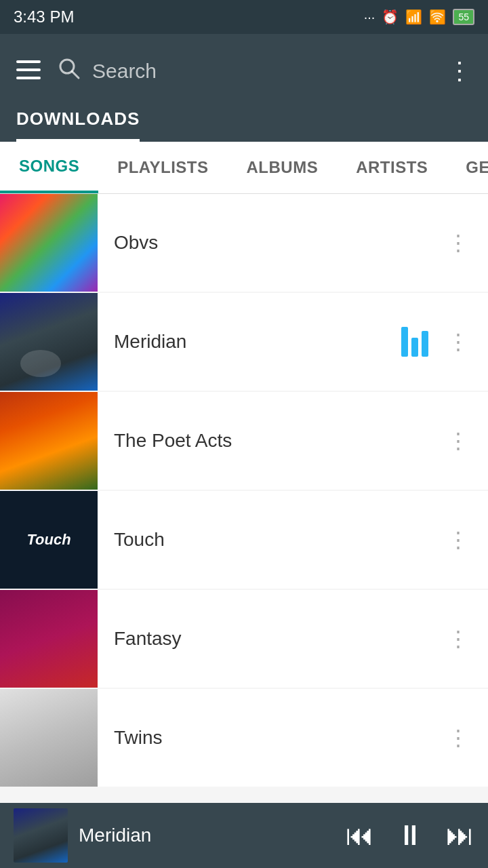 Image resolution: width=488 pixels, height=868 pixels. Describe the element at coordinates (270, 639) in the screenshot. I see `song-title-fantasy: Fantasy` at that location.